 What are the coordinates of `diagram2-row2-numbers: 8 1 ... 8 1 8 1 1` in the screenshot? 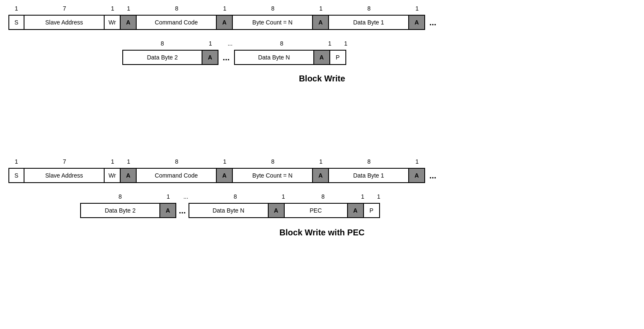 It's located at (234, 197).